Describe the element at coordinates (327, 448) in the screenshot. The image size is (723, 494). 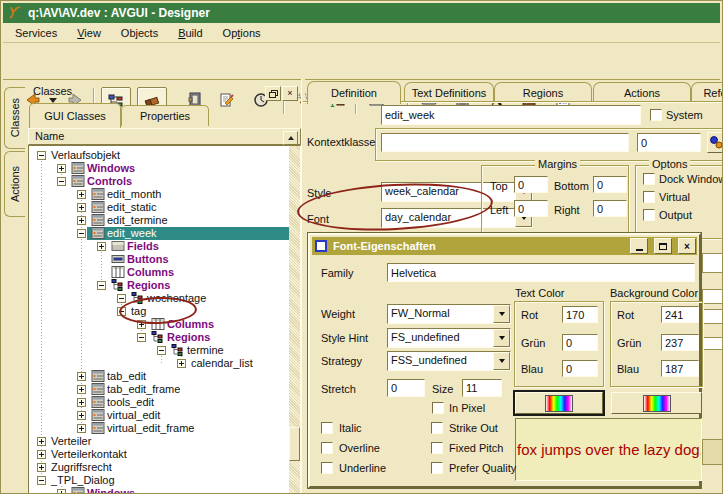
I see `checkbox-overline` at that location.